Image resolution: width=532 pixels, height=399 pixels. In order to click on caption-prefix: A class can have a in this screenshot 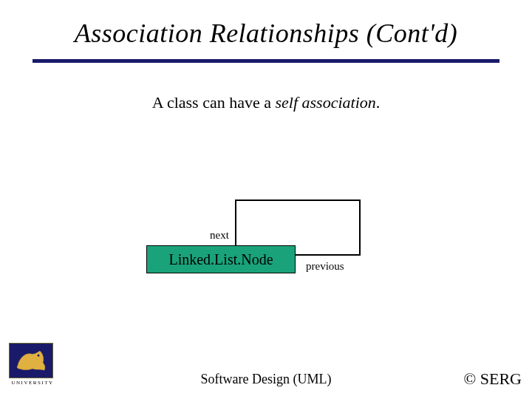, I will do `click(214, 102)`.